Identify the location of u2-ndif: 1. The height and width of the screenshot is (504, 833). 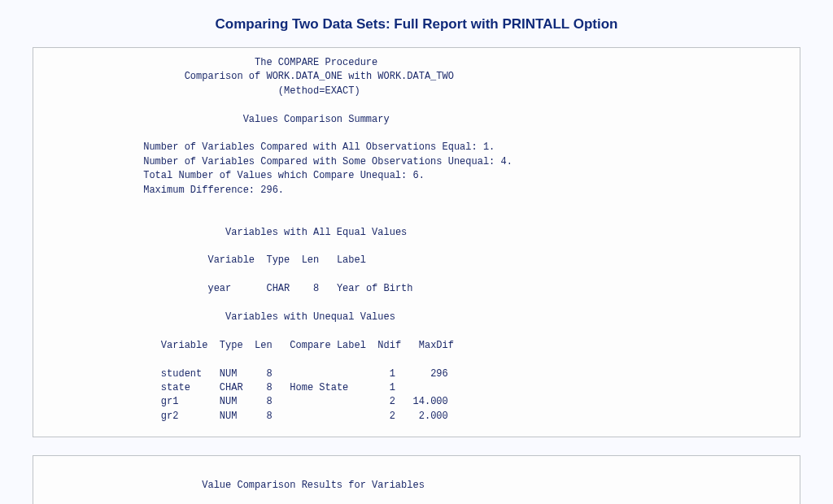
(392, 388).